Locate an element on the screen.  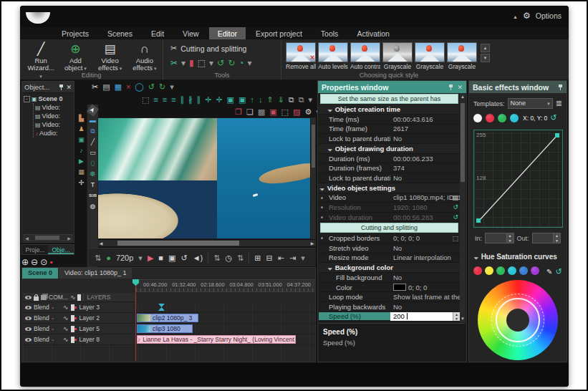
property-time-ms-2: Time (ms)00:00:43.616 is located at coordinates (390, 120).